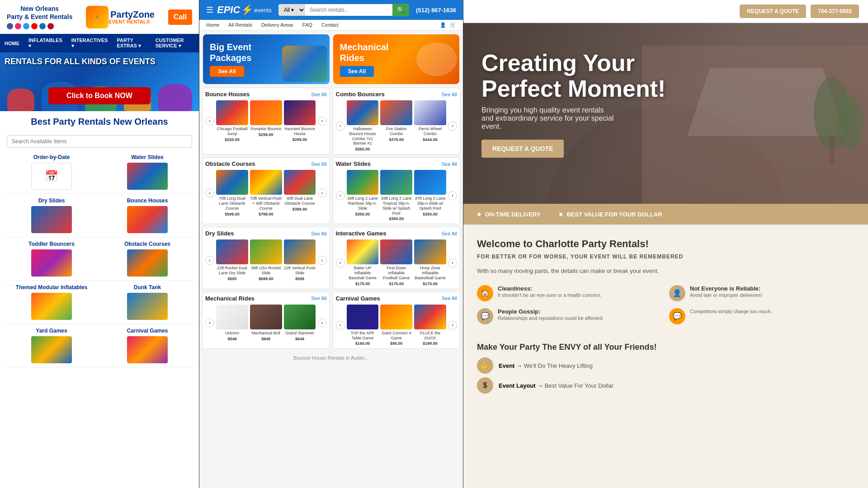  I want to click on search-input-center, so click(349, 10).